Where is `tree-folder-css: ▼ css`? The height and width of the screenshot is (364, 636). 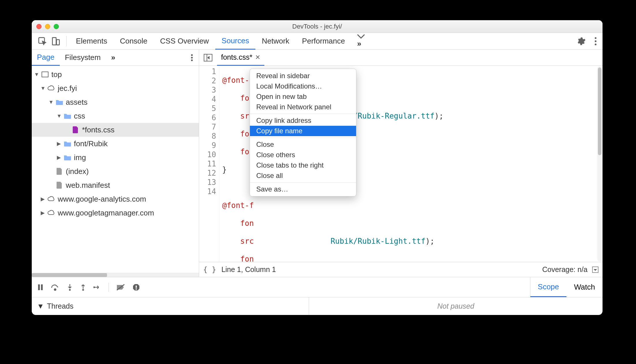 tree-folder-css: ▼ css is located at coordinates (115, 116).